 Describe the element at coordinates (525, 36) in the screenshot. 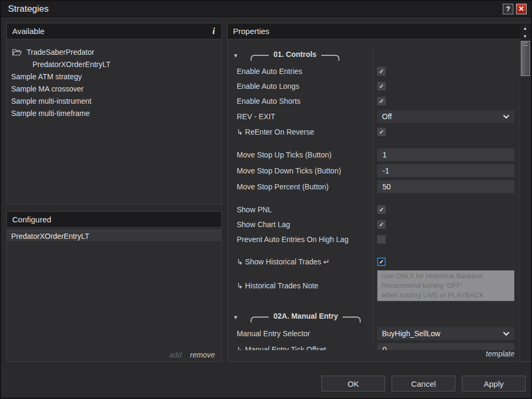

I see `scroll-down-button: ▼` at that location.